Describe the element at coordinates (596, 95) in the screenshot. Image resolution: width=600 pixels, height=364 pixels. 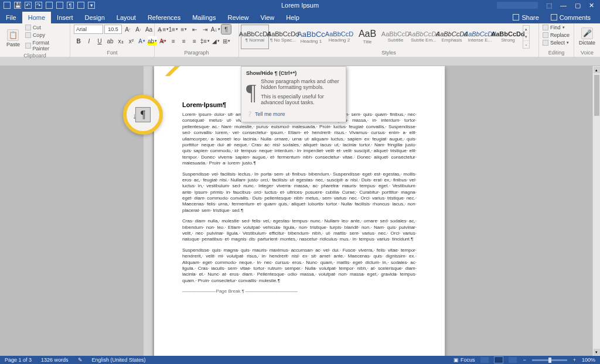
I see `scroll-thumb` at that location.